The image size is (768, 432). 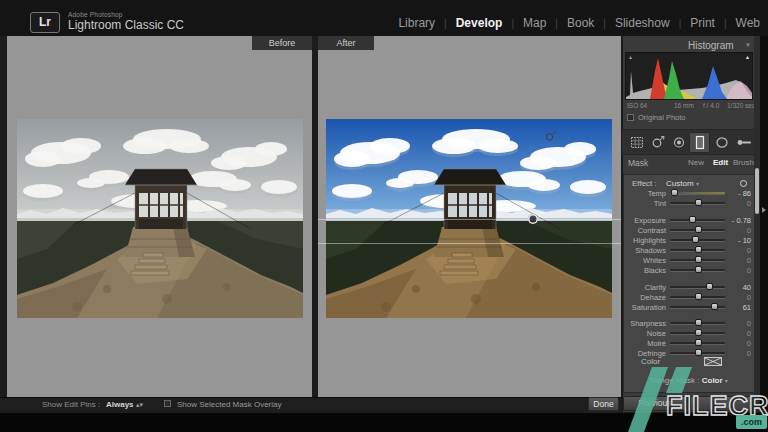 I want to click on highlight-clipping-icon: ▲, so click(x=748, y=58).